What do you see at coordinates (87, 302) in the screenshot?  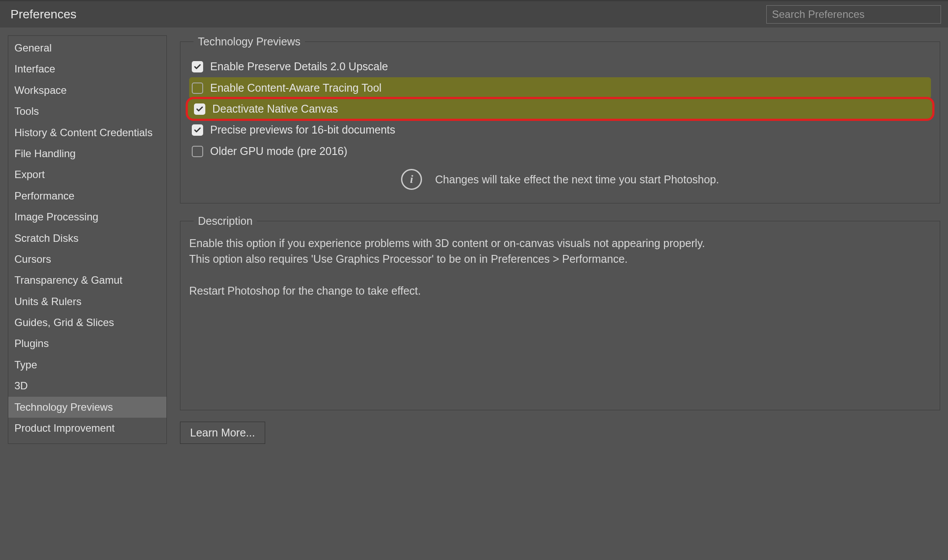 I see `sidebar-item: Units & Rulers` at bounding box center [87, 302].